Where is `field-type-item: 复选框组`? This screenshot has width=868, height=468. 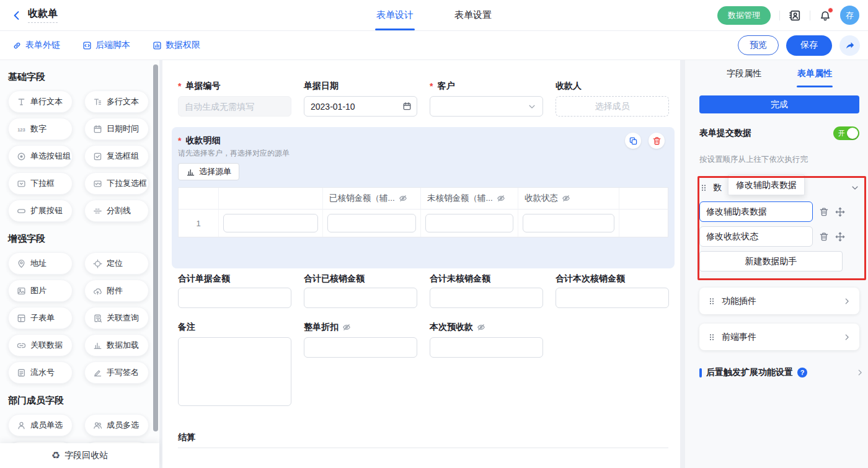
field-type-item: 复选框组 is located at coordinates (117, 156).